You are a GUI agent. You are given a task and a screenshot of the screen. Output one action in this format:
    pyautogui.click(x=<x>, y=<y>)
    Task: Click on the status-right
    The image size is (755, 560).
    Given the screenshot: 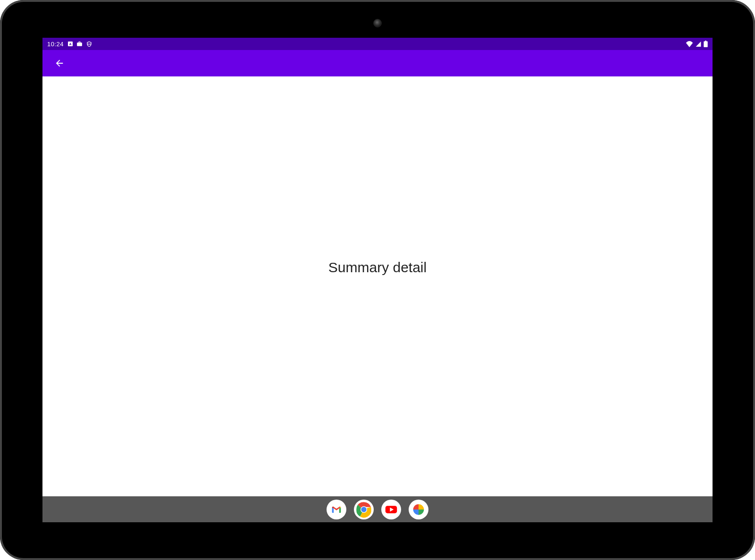 What is the action you would take?
    pyautogui.click(x=696, y=44)
    